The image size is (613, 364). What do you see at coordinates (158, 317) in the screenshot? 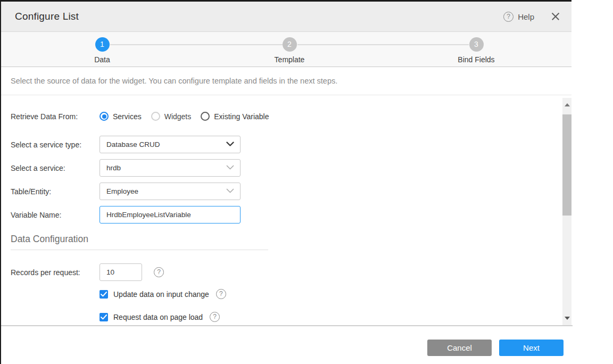
I see `request-data-checkbox-label: Request data on page load` at bounding box center [158, 317].